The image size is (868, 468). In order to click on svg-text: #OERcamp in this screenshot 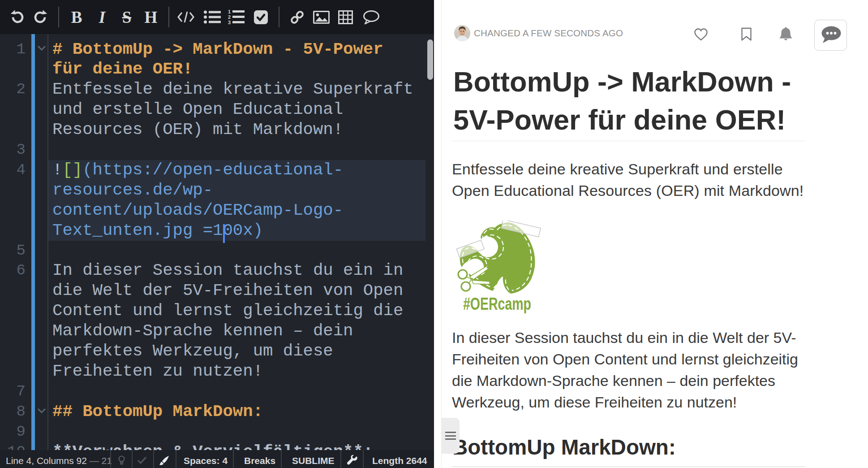, I will do `click(497, 304)`.